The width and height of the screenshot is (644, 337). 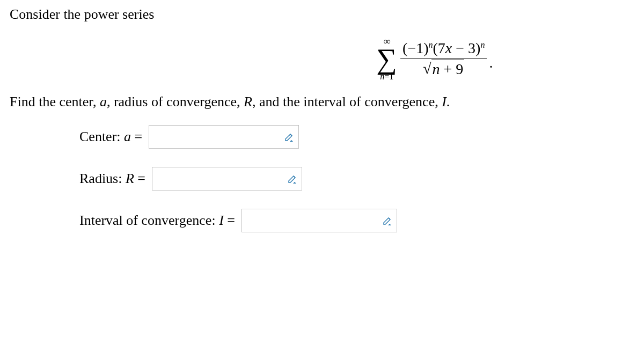 What do you see at coordinates (427, 69) in the screenshot?
I see `sqrt-icon: √` at bounding box center [427, 69].